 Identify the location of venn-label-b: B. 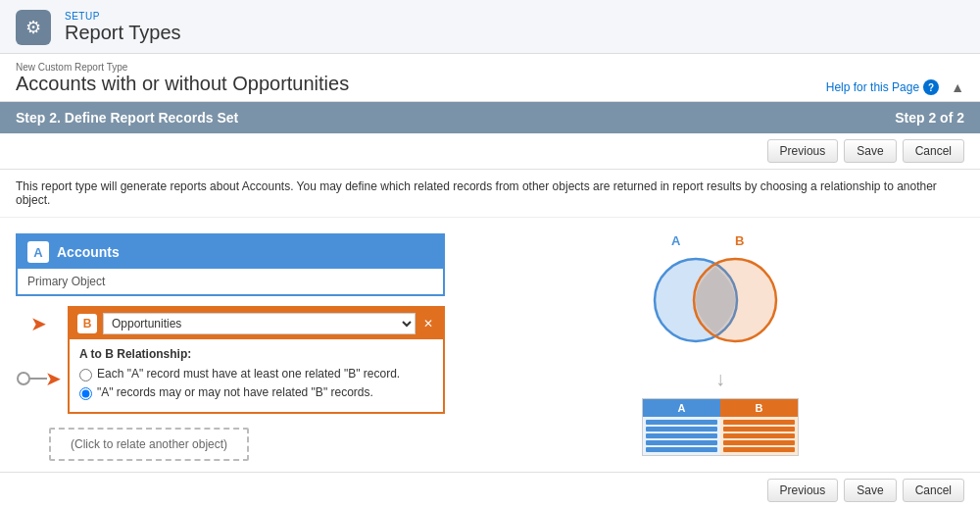
(739, 241).